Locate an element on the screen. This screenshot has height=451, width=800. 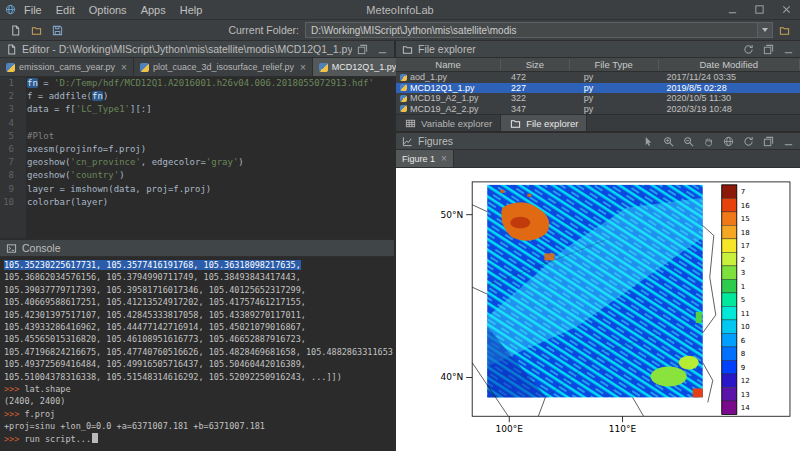
figures-chart-icon is located at coordinates (408, 142).